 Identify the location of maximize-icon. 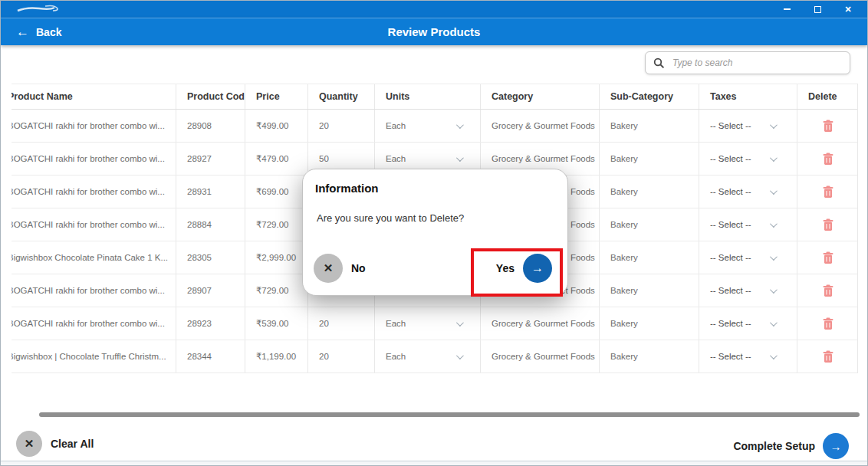
(817, 9).